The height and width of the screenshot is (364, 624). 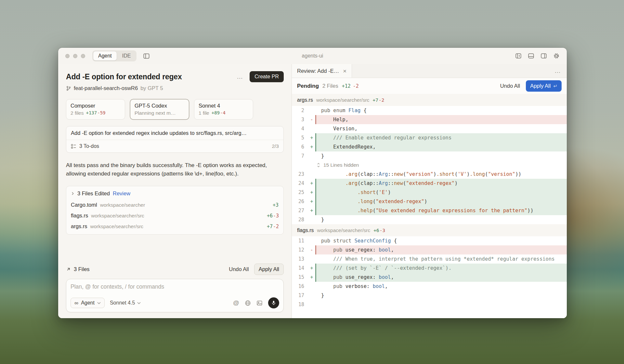 What do you see at coordinates (139, 303) in the screenshot?
I see `chevron-down-icon` at bounding box center [139, 303].